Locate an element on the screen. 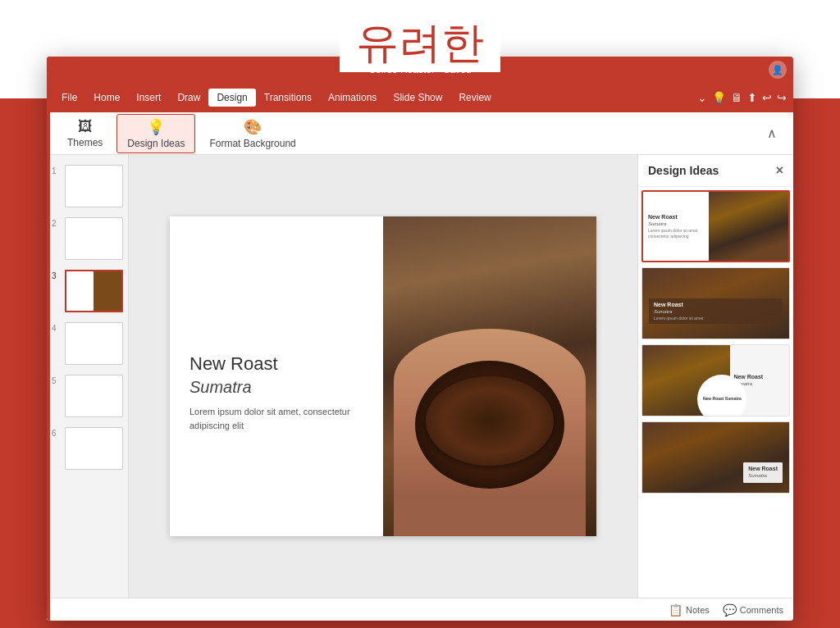 The width and height of the screenshot is (840, 628). redo-icon: ↪ is located at coordinates (782, 98).